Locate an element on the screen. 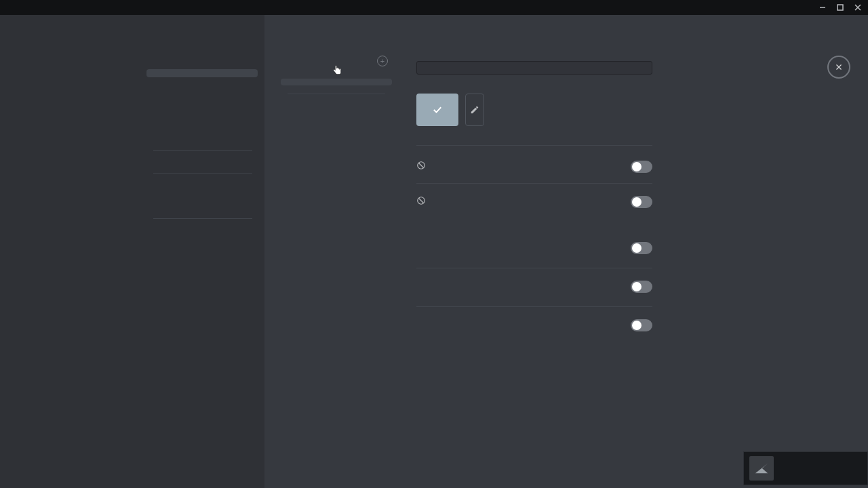 This screenshot has height=488, width=868. setting-display-separately is located at coordinates (518, 167).